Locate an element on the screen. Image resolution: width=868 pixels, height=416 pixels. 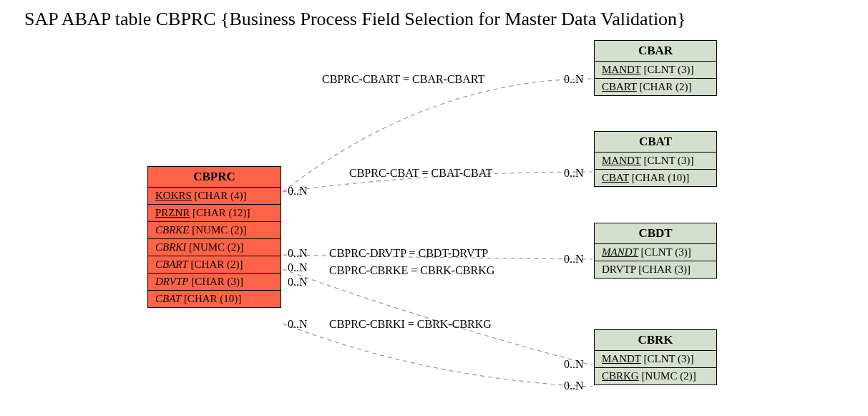
field-kokrs: KOKRS [CHAR (4)] is located at coordinates (215, 196).